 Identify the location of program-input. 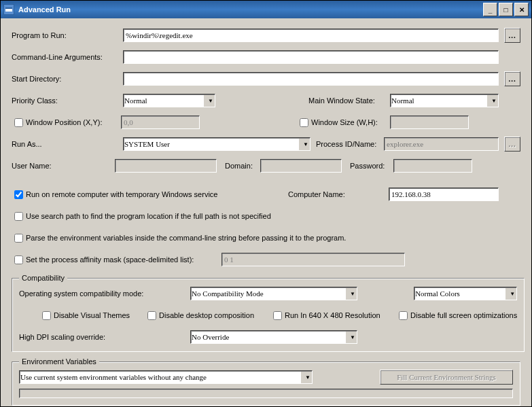
(311, 35).